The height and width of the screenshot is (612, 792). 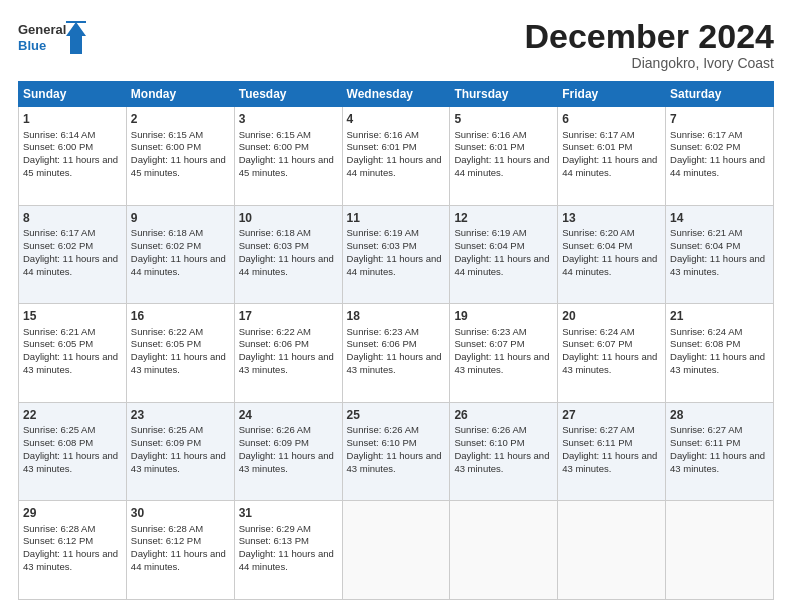 What do you see at coordinates (504, 354) in the screenshot?
I see `calendar-cell: 19Sunrise: 6:23 AMSunset: 6:07 PMDayligh…` at bounding box center [504, 354].